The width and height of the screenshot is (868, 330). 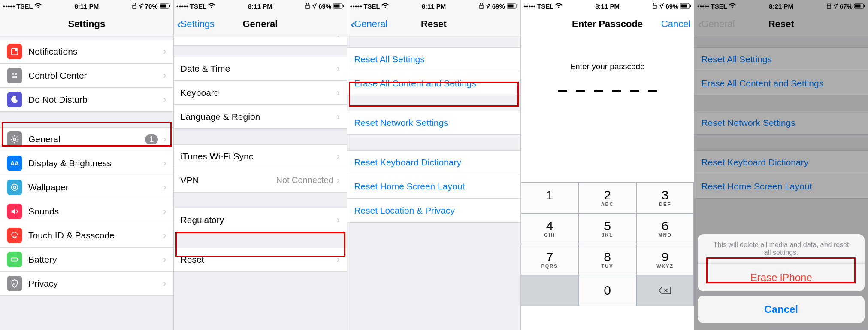 What do you see at coordinates (87, 163) in the screenshot?
I see `cell-display: AA Display & Brightness ›` at bounding box center [87, 163].